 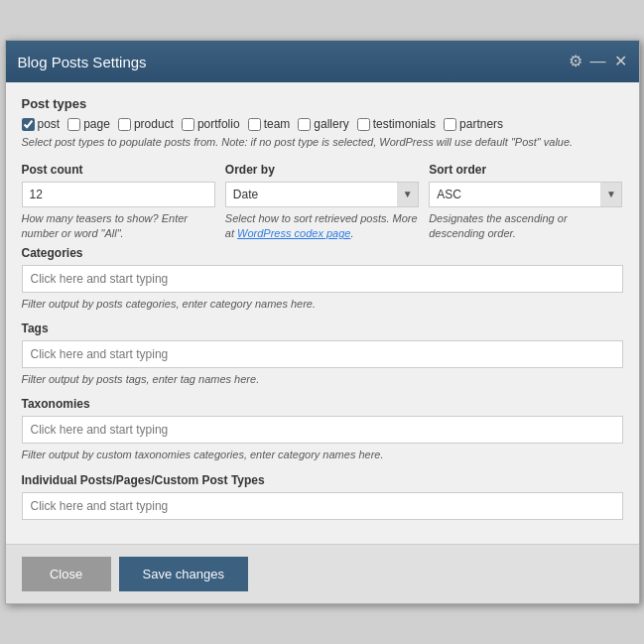 I want to click on post-count-label: Post count, so click(x=119, y=170).